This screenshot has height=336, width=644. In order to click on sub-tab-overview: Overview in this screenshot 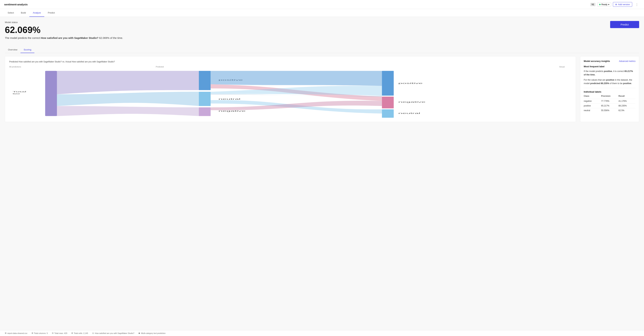, I will do `click(12, 50)`.